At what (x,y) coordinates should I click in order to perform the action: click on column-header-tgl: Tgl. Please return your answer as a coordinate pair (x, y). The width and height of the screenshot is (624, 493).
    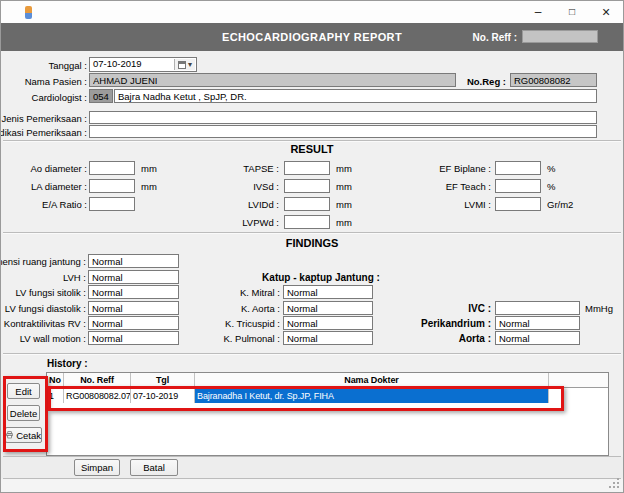
    Looking at the image, I should click on (163, 380).